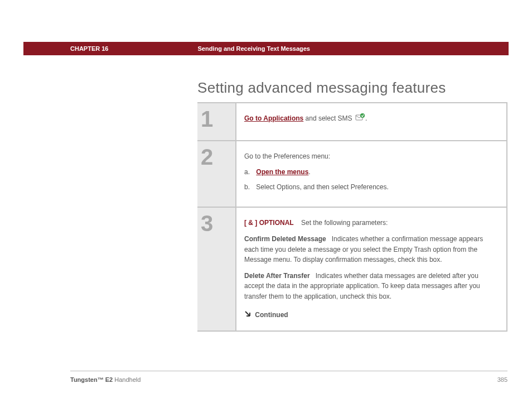  I want to click on step-text: Go to Applications and select SMS ., so click(371, 119).